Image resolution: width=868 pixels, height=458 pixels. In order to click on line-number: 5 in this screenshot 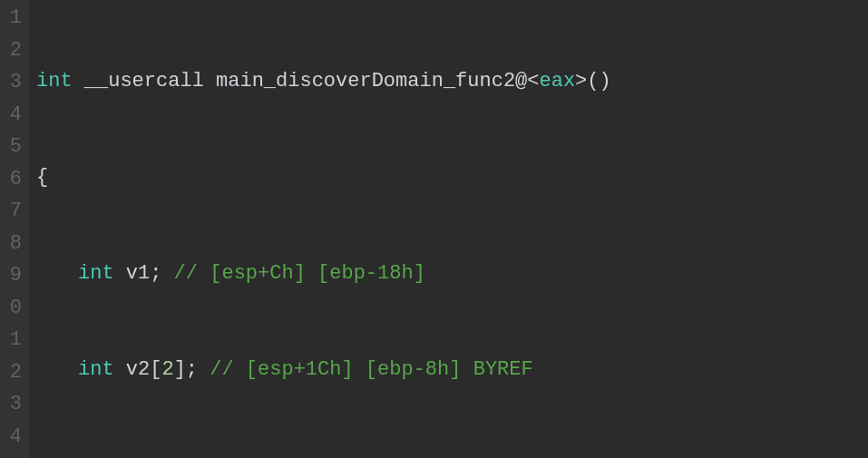, I will do `click(13, 147)`.